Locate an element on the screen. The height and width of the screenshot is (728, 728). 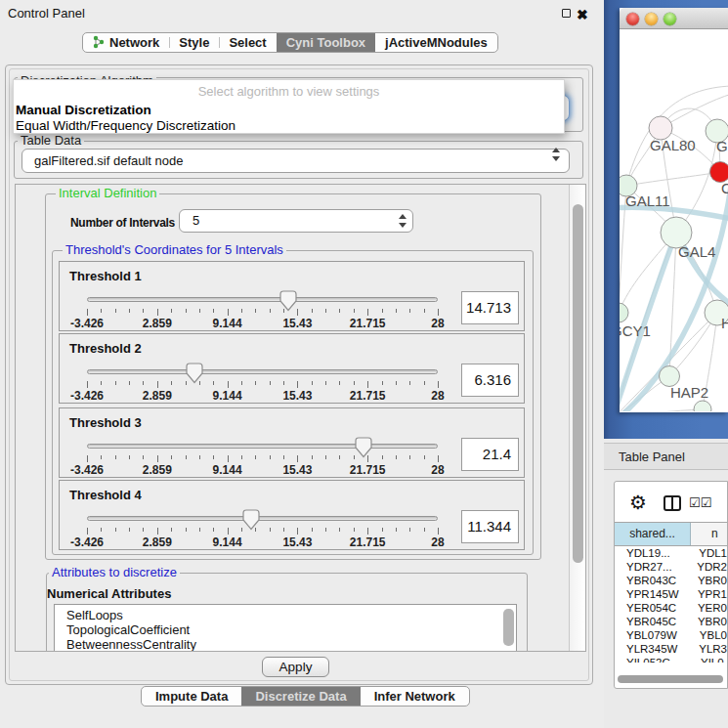
table-data-combobox: galFiltered.sif default node is located at coordinates (295, 160).